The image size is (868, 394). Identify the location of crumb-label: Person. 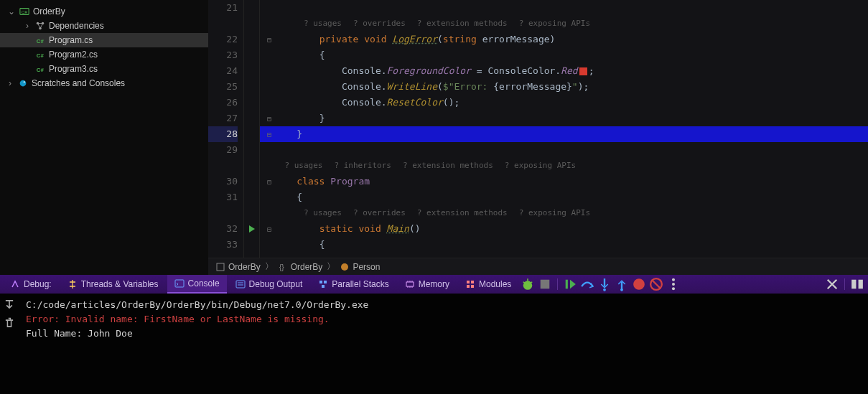
(366, 267).